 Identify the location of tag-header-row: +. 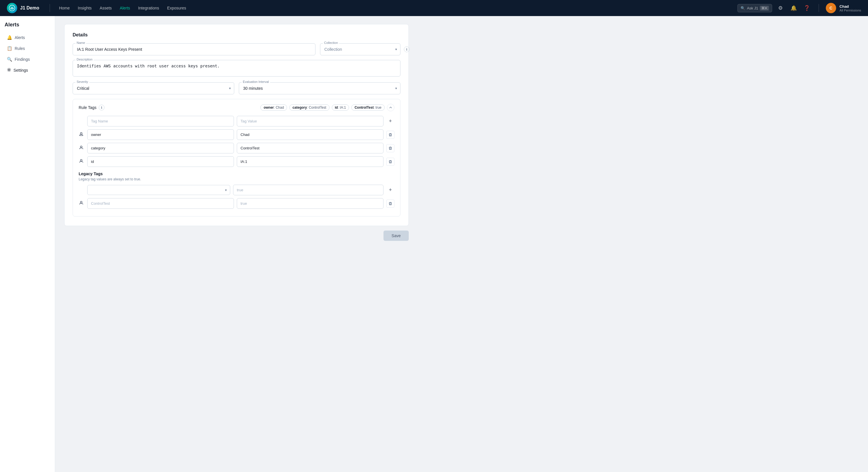
(237, 121).